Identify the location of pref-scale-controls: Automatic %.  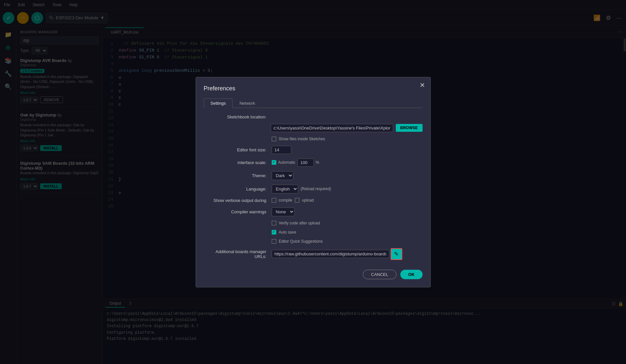
(296, 162).